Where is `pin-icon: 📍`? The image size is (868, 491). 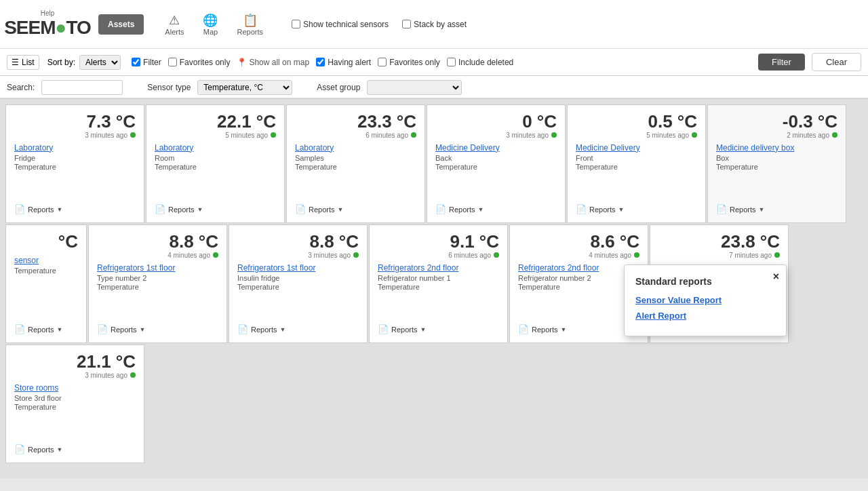 pin-icon: 📍 is located at coordinates (241, 62).